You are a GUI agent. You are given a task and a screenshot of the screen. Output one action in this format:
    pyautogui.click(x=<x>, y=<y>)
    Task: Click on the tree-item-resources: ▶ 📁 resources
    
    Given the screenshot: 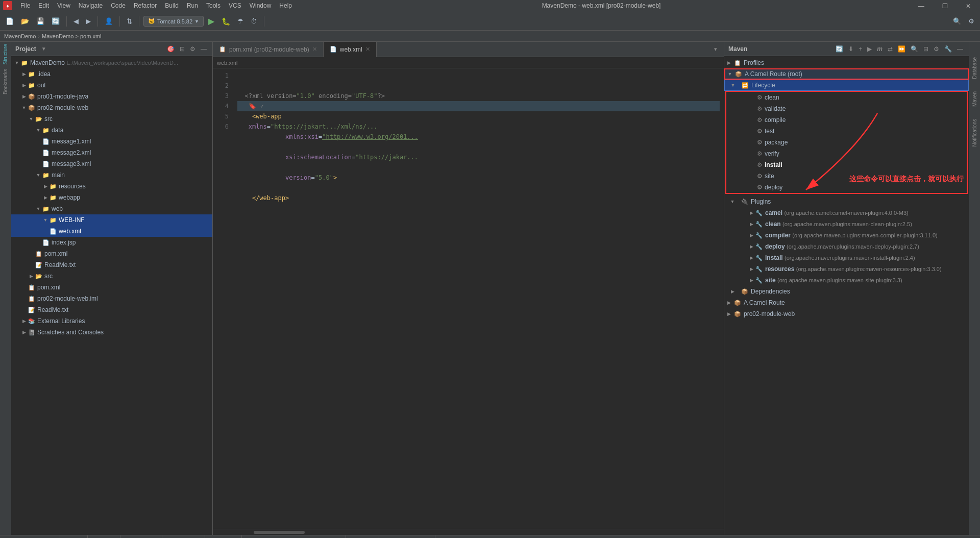 What is the action you would take?
    pyautogui.click(x=112, y=186)
    